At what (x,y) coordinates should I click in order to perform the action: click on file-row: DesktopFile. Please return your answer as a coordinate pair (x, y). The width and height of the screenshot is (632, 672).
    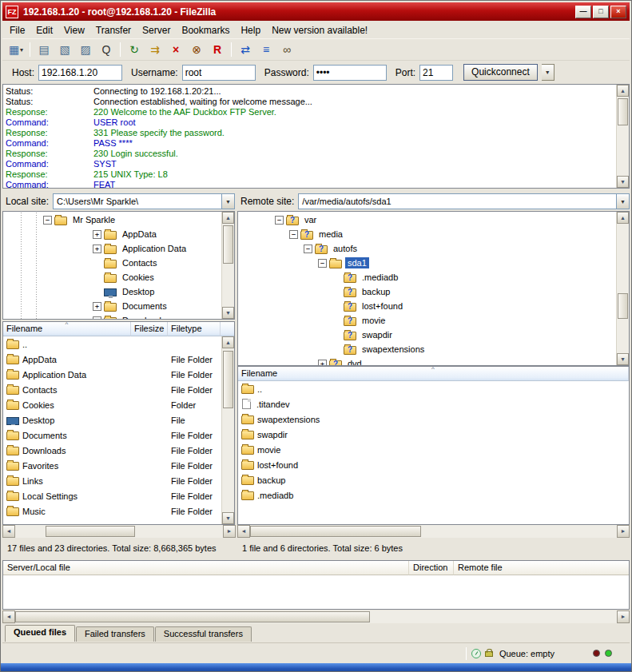
    Looking at the image, I should click on (112, 420).